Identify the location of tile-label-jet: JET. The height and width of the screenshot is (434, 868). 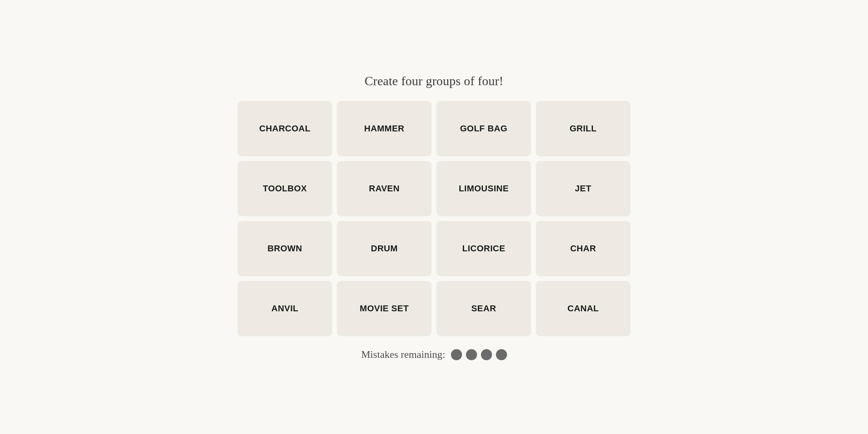
(583, 189).